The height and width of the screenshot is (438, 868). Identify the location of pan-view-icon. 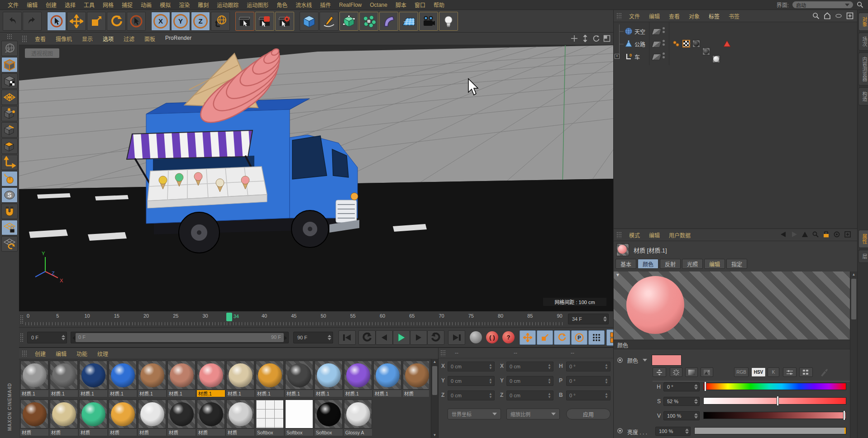
(574, 38).